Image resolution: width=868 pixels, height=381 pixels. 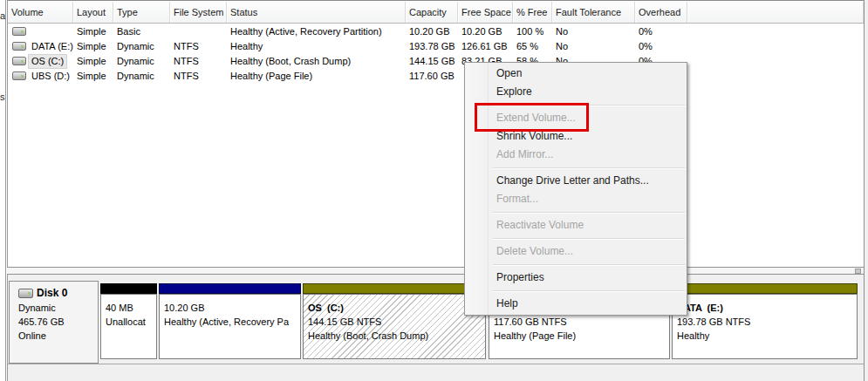 What do you see at coordinates (432, 47) in the screenshot?
I see `cell-capacity: 193.78 GB` at bounding box center [432, 47].